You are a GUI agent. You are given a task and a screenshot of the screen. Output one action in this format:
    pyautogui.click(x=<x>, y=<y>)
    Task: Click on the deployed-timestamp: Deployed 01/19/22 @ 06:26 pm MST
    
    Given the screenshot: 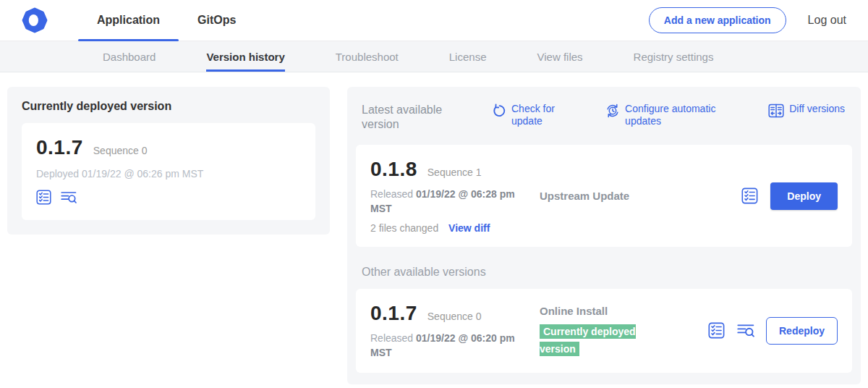 What is the action you would take?
    pyautogui.click(x=169, y=174)
    